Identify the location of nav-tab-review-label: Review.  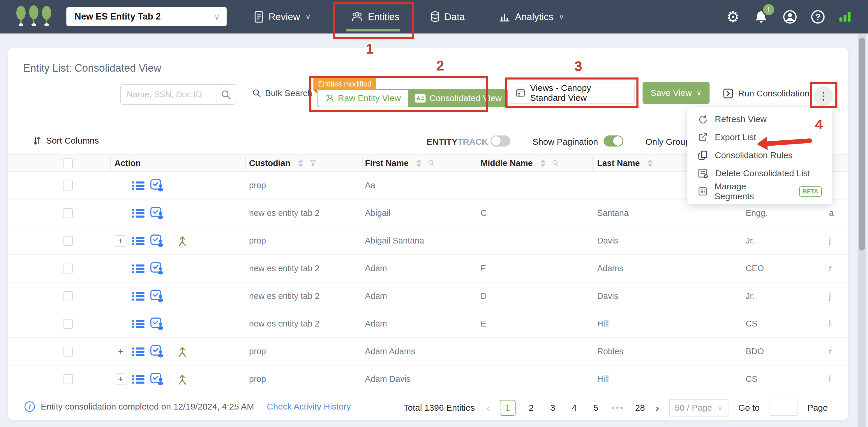
(284, 17).